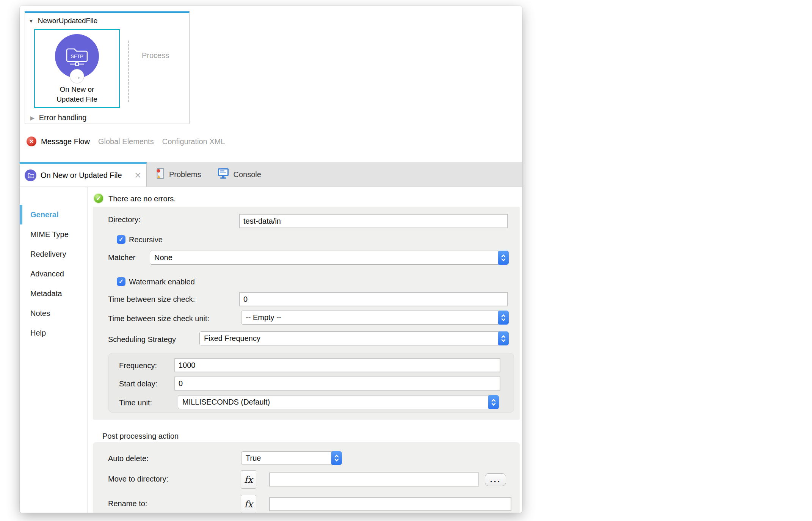  I want to click on active-indicator, so click(21, 215).